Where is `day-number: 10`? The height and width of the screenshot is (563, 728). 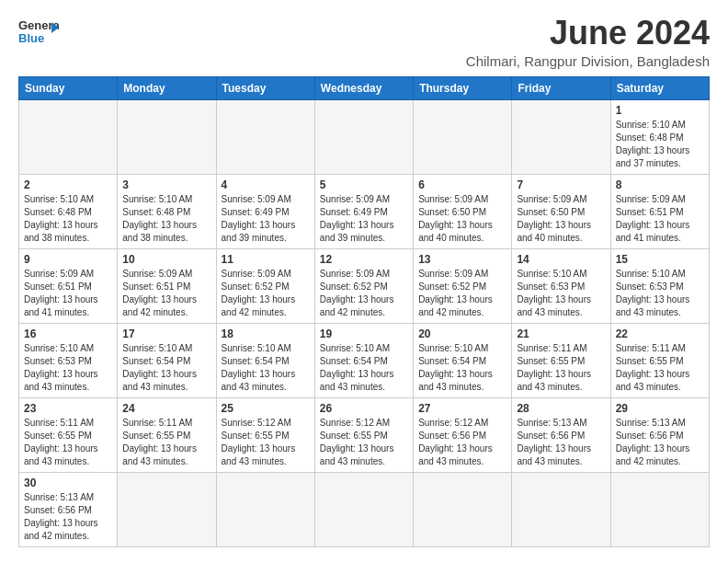
day-number: 10 is located at coordinates (166, 259).